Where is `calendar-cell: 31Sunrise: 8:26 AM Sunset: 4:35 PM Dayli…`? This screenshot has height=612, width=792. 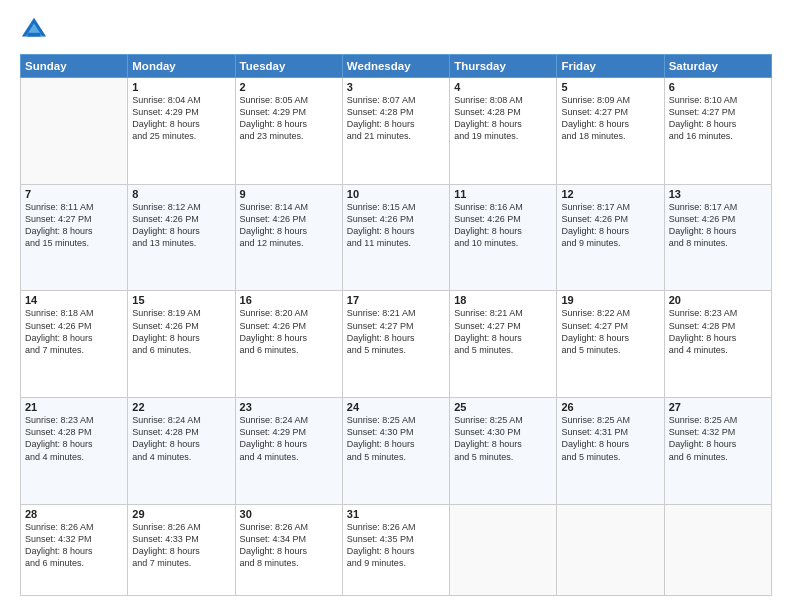
calendar-cell: 31Sunrise: 8:26 AM Sunset: 4:35 PM Dayli… is located at coordinates (396, 550).